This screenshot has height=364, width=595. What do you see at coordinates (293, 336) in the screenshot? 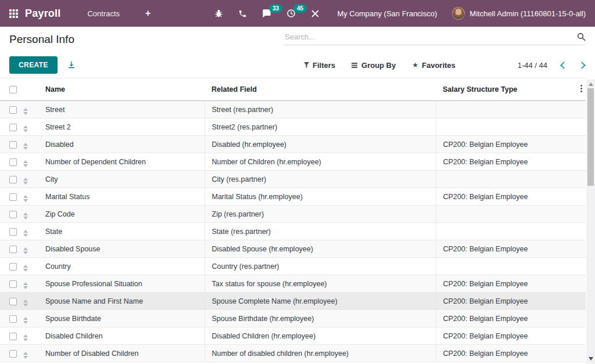
I see `table-row: Disabled Children Disabled Children (hr.…` at bounding box center [293, 336].